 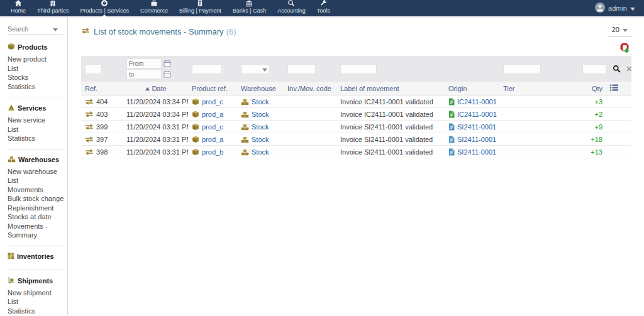 What do you see at coordinates (36, 78) in the screenshot?
I see `sidebar-item-stocks: Stocks` at bounding box center [36, 78].